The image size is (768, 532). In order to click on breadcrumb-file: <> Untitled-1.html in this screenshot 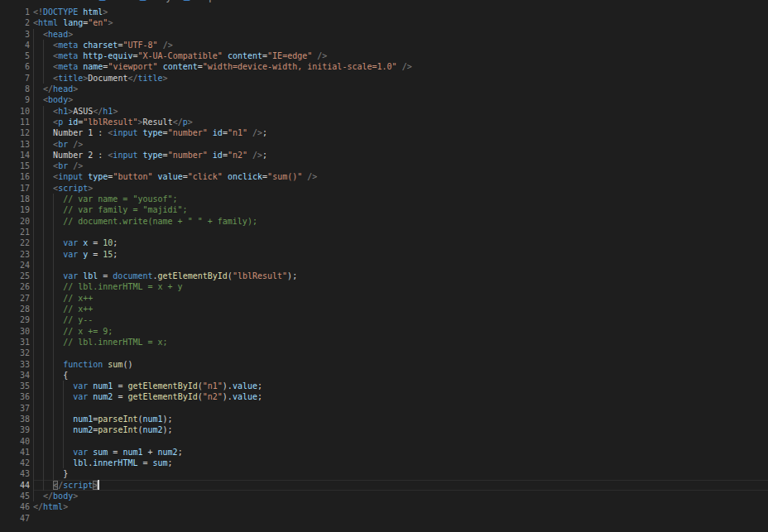, I will do `click(50, 2)`.